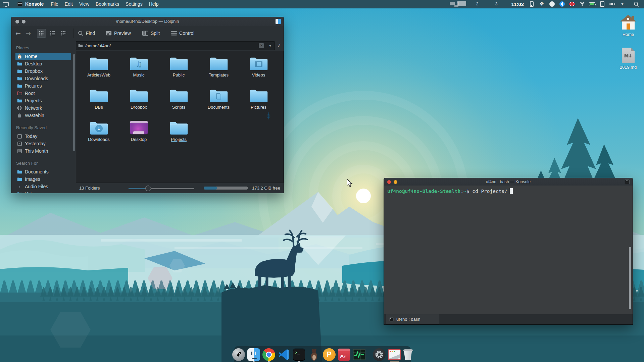 The image size is (644, 362). Describe the element at coordinates (183, 33) in the screenshot. I see `control-button: Control` at that location.